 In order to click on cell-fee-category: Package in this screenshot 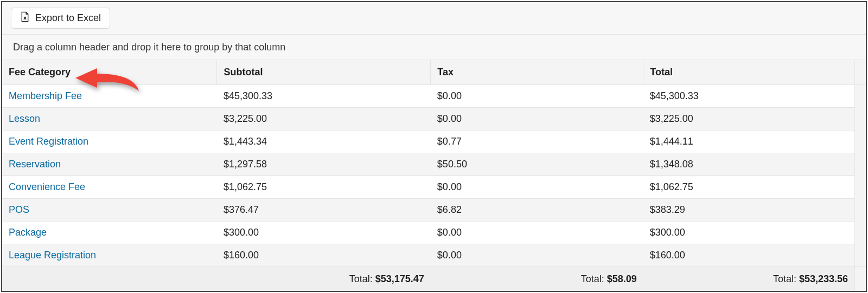, I will do `click(110, 233)`.